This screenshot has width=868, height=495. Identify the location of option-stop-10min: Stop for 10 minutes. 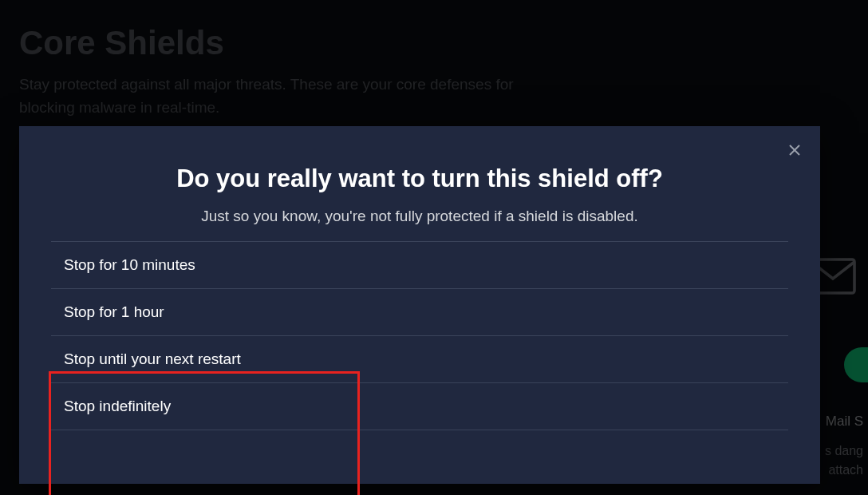
(420, 265).